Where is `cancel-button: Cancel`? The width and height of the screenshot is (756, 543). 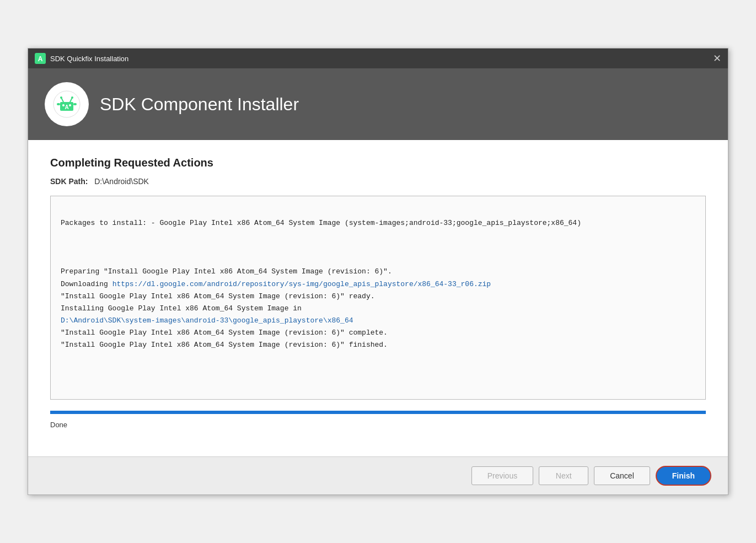 cancel-button: Cancel is located at coordinates (622, 476).